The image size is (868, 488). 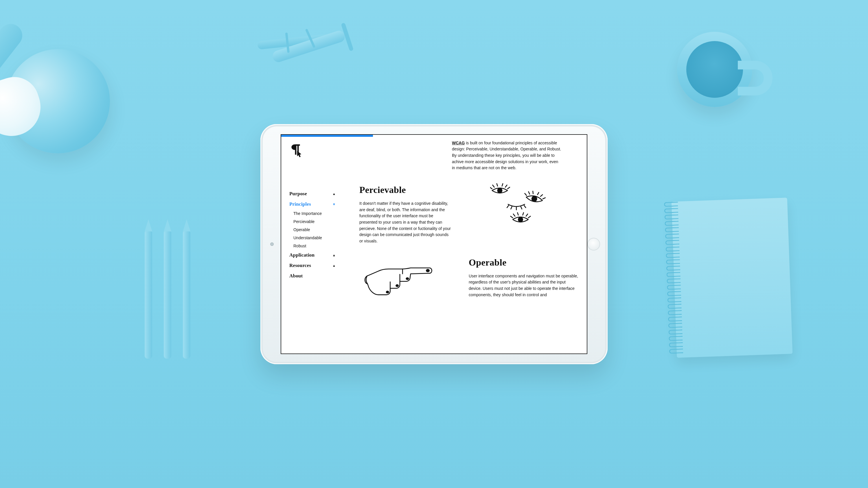 What do you see at coordinates (400, 278) in the screenshot?
I see `pointing-hand-icon` at bounding box center [400, 278].